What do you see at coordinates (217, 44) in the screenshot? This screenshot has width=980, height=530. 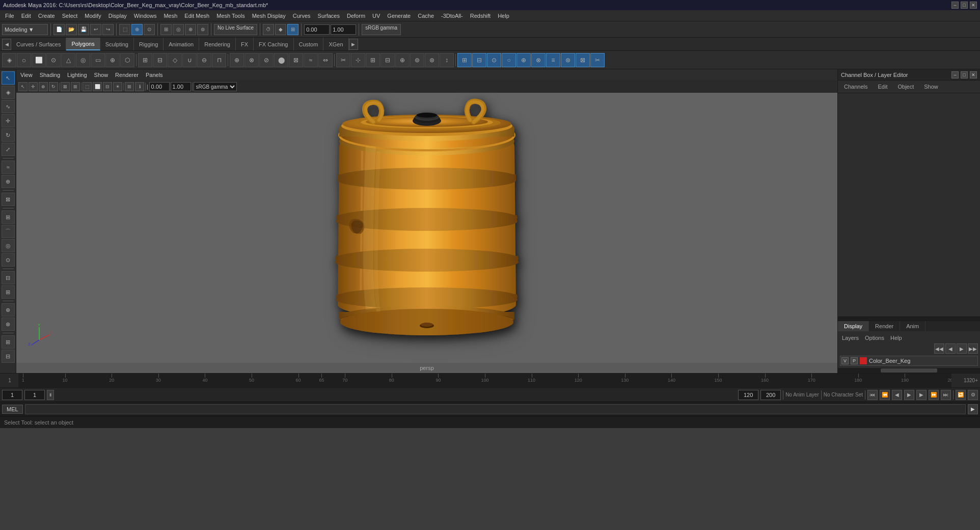 I see `tab-rendering: Rendering` at bounding box center [217, 44].